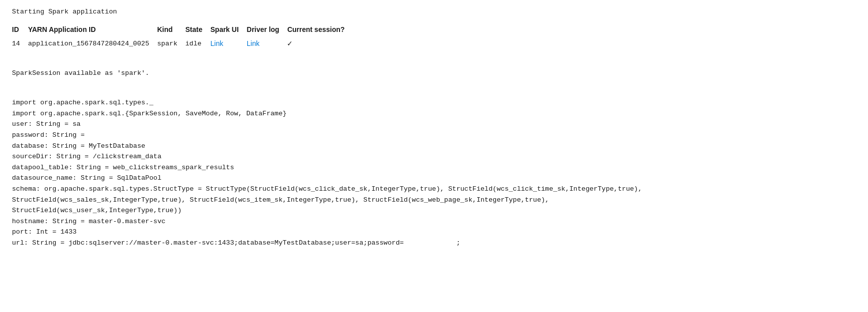 The image size is (868, 312). I want to click on code-line-12: hostname: String = master-0.master-svc, so click(434, 222).